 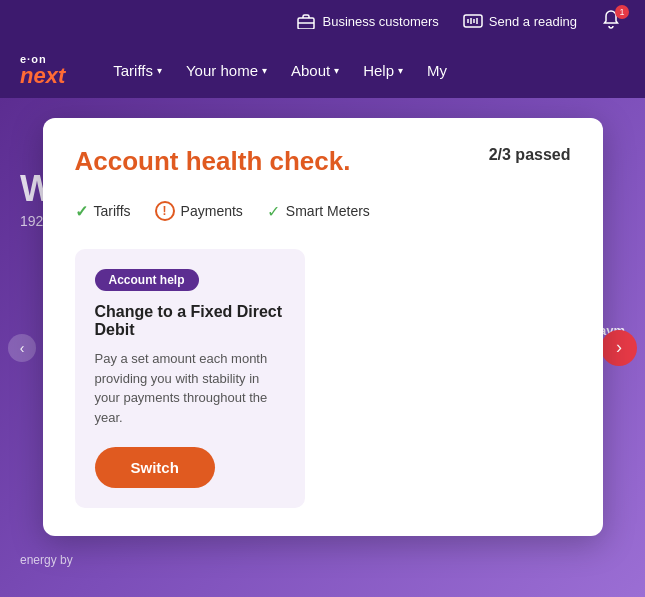 What do you see at coordinates (367, 21) in the screenshot?
I see `business-customers-link: Business customers` at bounding box center [367, 21].